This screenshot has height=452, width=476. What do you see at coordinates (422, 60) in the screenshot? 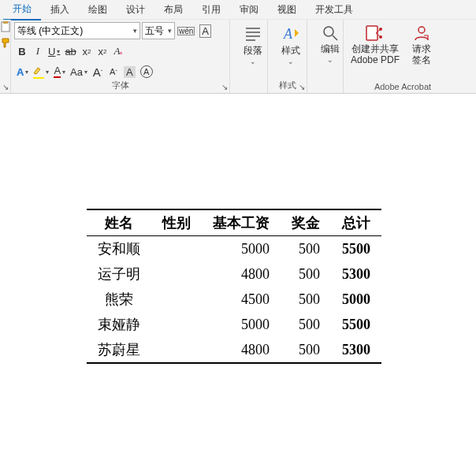
I see `sign-label2: 签名` at bounding box center [422, 60].